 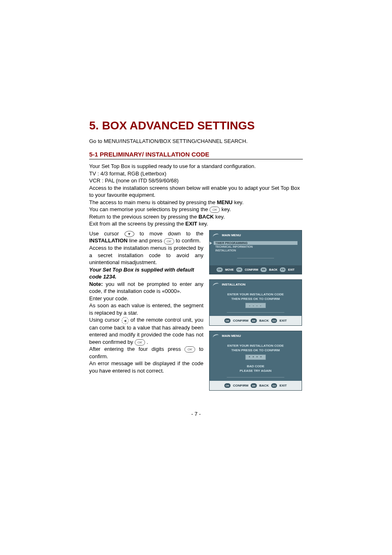 What do you see at coordinates (196, 141) in the screenshot?
I see `nav-path: Go to MENU/INSTALLATION/BOX SETTING/CHAN…` at bounding box center [196, 141].